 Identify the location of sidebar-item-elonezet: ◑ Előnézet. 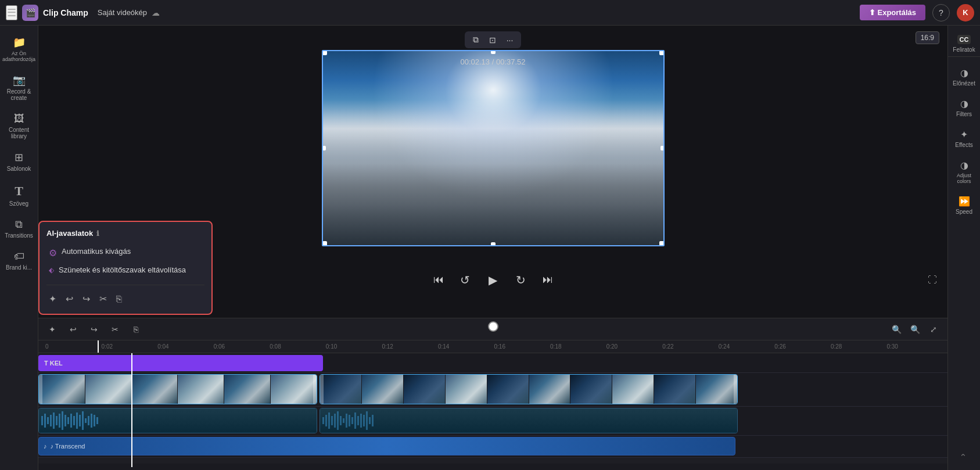
(964, 77).